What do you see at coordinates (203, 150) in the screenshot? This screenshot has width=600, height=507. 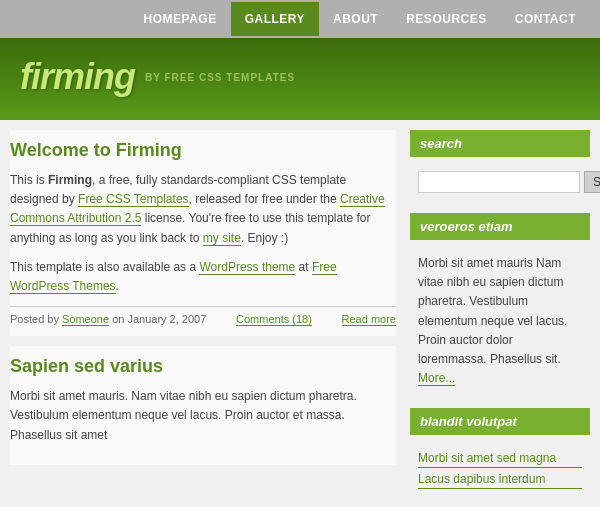 I see `post-welcome-title: Welcome to Firming` at bounding box center [203, 150].